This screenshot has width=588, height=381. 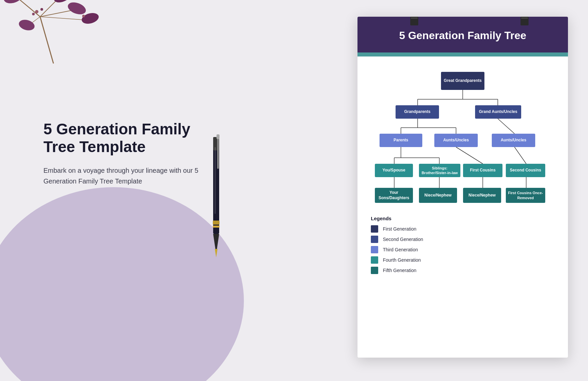 What do you see at coordinates (417, 112) in the screenshot?
I see `node-grandparents: Grandparents` at bounding box center [417, 112].